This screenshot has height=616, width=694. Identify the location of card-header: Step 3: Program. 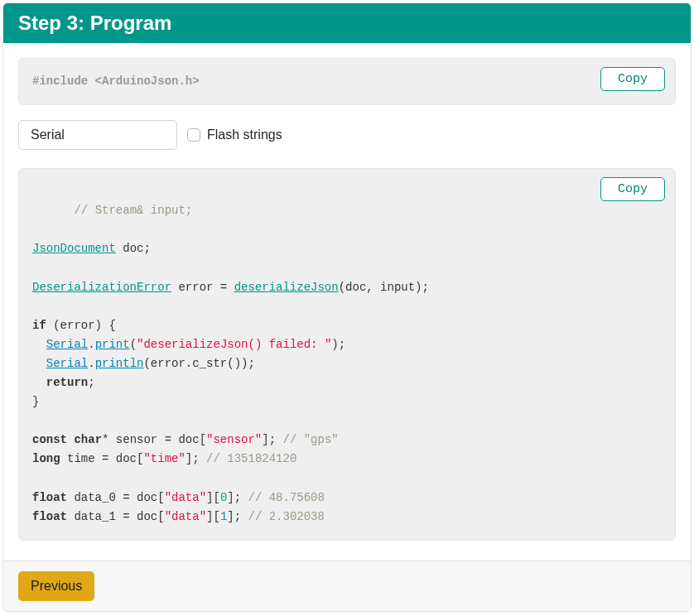
(347, 23).